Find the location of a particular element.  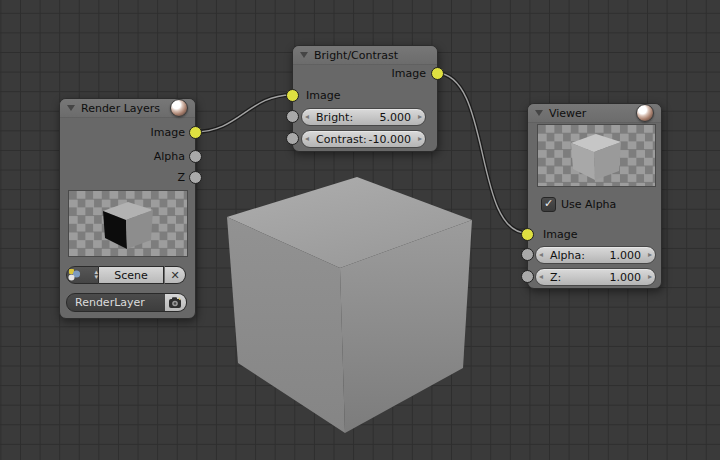

output-label-alpha: Alpha is located at coordinates (170, 156).